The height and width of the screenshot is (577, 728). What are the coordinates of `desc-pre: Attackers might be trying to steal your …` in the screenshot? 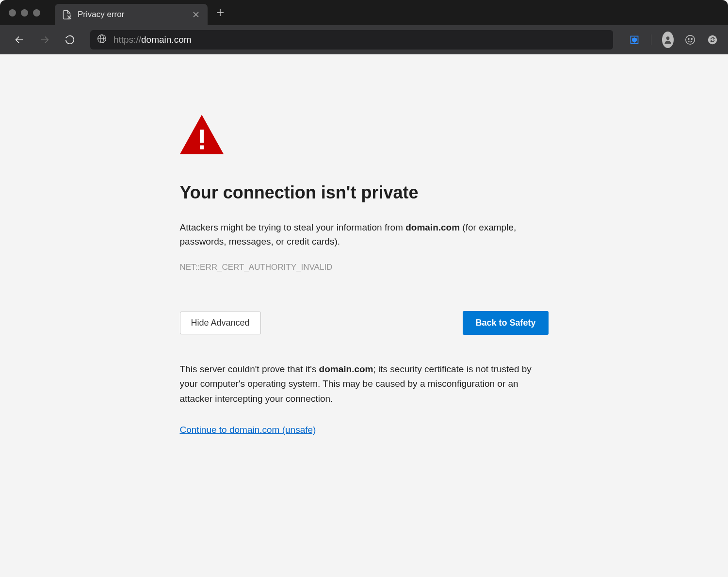 It's located at (293, 227).